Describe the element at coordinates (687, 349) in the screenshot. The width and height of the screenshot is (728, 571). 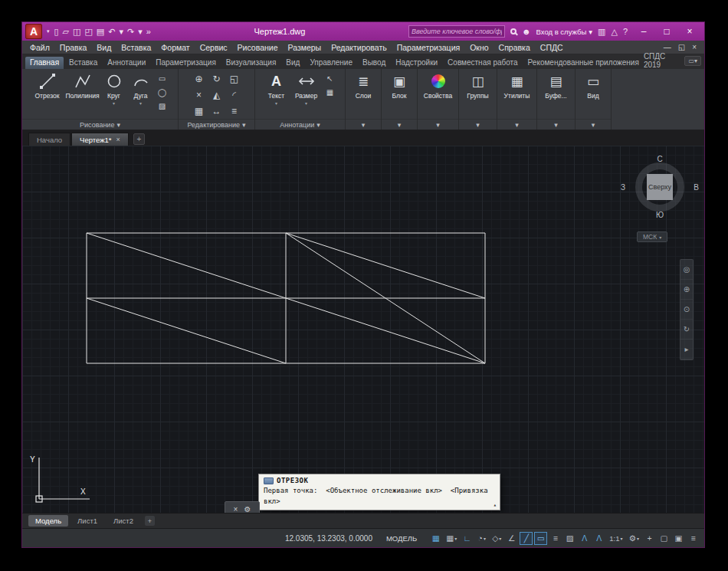
I see `show-motion-icon: ▸` at that location.